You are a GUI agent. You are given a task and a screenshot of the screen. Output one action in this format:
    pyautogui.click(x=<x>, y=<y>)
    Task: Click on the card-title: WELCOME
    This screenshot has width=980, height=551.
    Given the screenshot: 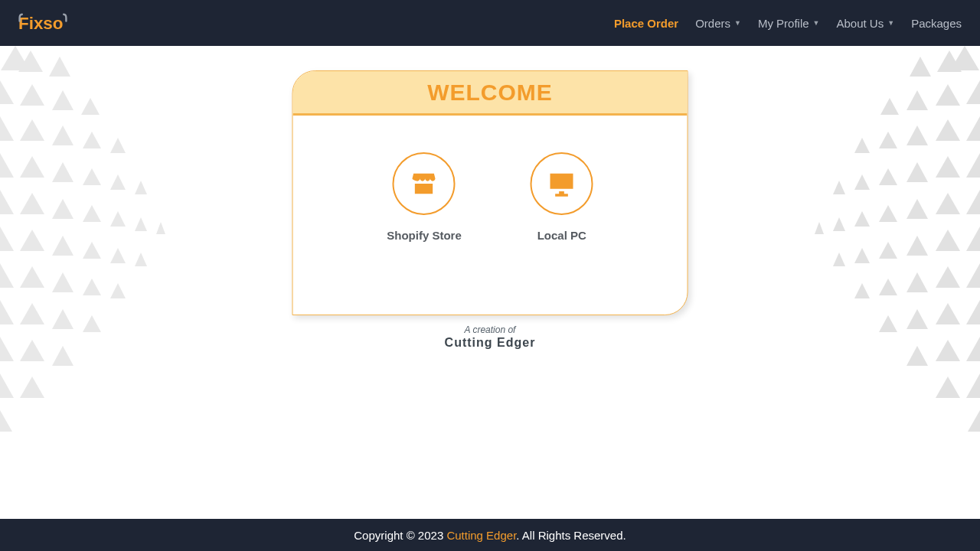 What is the action you would take?
    pyautogui.click(x=490, y=93)
    